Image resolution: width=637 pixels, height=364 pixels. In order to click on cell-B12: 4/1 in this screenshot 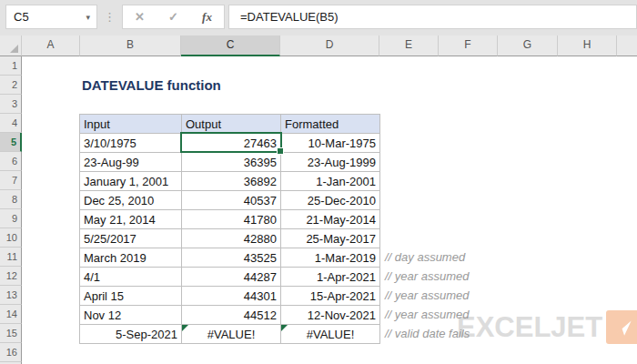, I will do `click(131, 277)`.